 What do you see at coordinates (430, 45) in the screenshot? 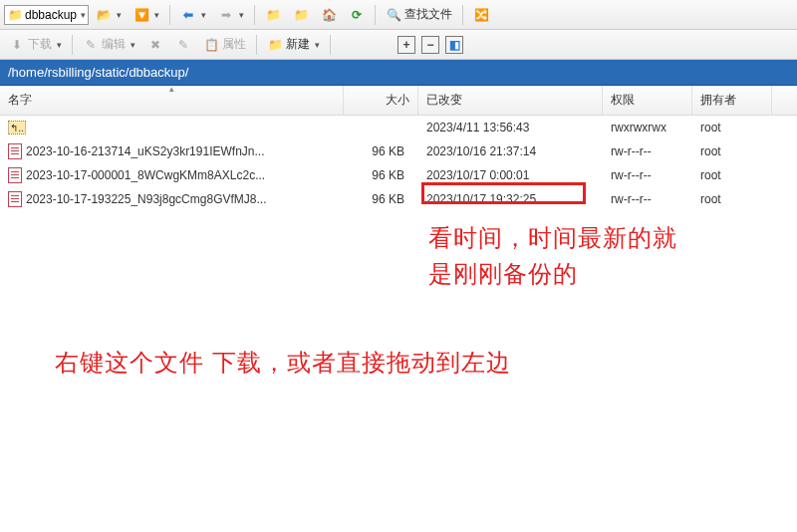
I see `collapse-button: −` at bounding box center [430, 45].